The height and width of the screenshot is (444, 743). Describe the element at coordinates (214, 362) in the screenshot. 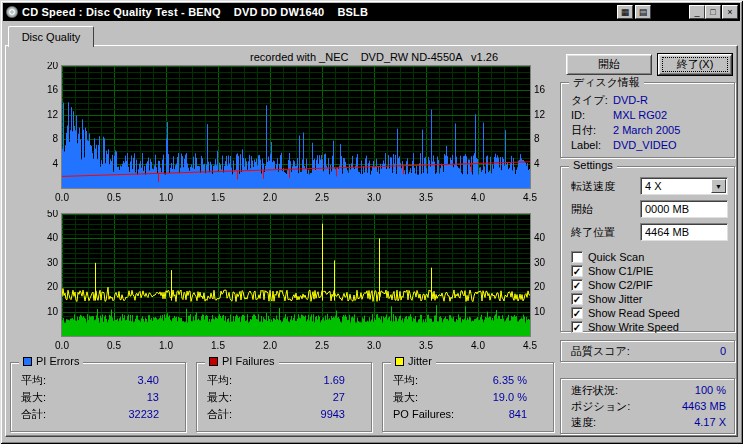

I see `pi-failures-color-chip` at that location.